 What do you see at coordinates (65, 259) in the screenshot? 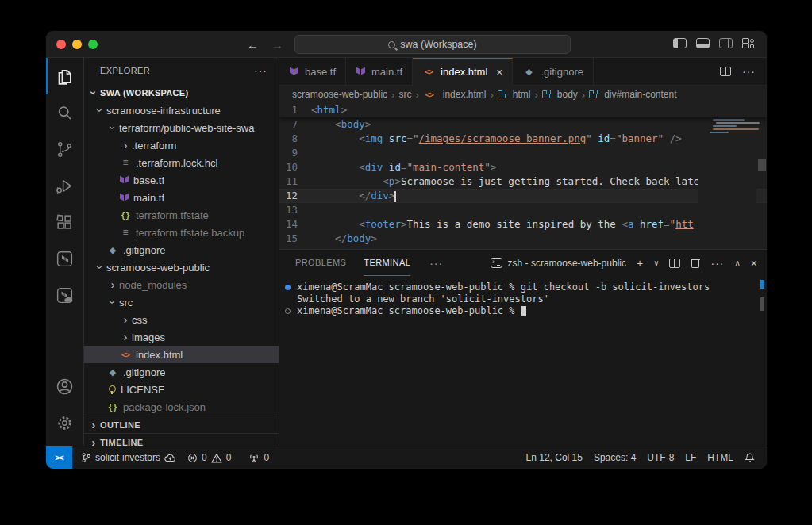
I see `activity-item-terraform` at bounding box center [65, 259].